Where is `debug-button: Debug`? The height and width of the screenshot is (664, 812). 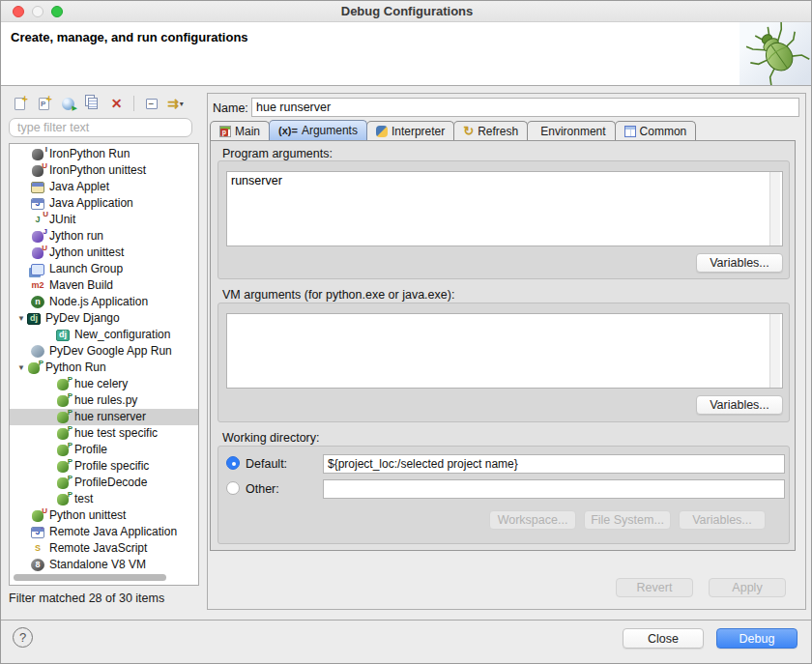
debug-button: Debug is located at coordinates (757, 638).